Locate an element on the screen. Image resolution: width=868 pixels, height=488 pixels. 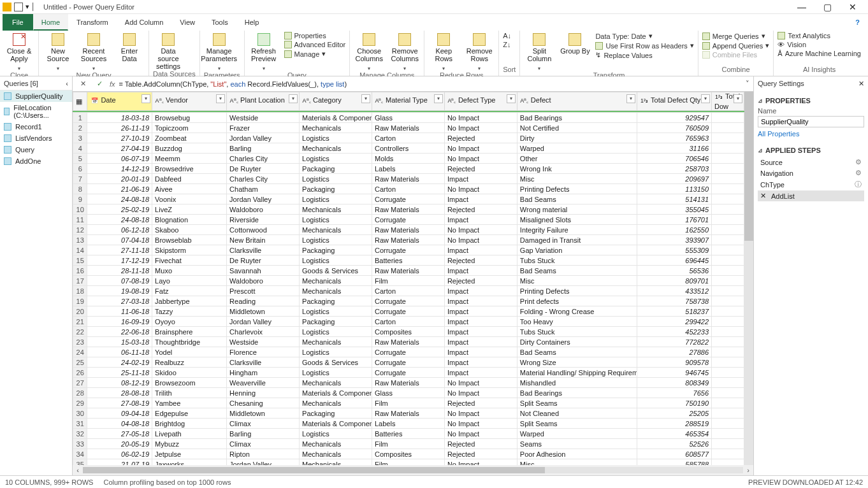
table-cell: 08-12-19 is located at coordinates (120, 383).